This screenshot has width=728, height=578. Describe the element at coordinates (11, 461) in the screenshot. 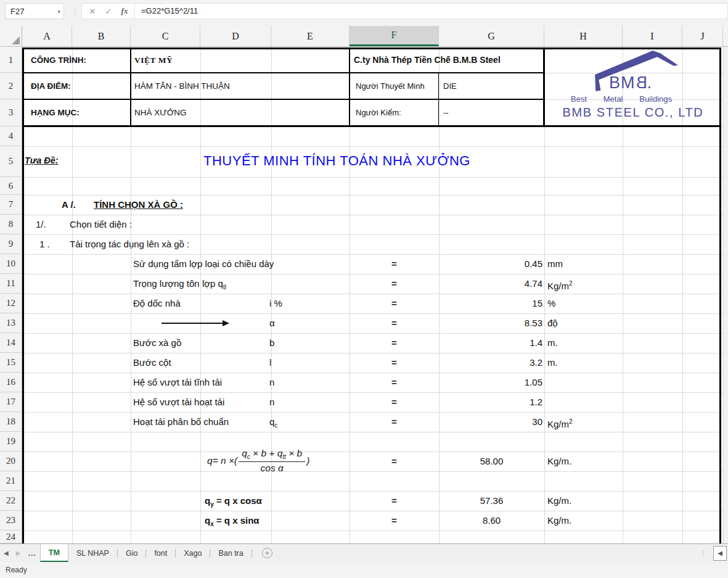

I see `row-header-20: 20` at that location.